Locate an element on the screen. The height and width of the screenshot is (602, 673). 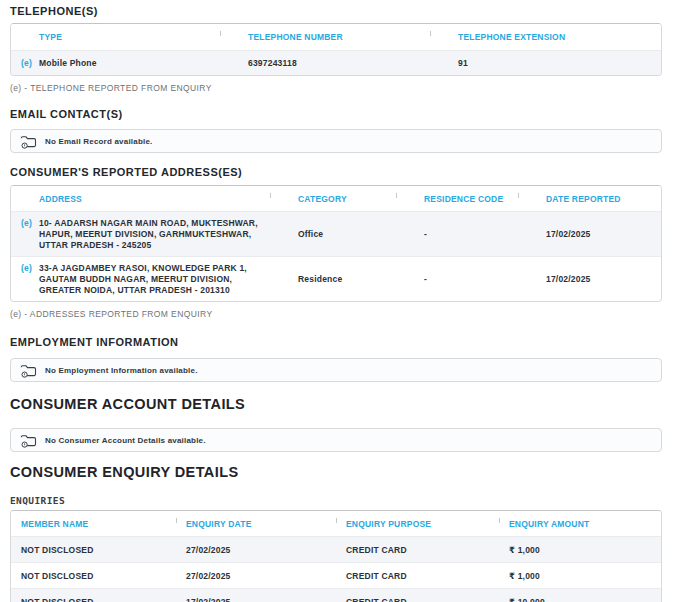
column-header-enquiry-date: ENQUIRY DATE is located at coordinates (256, 524).